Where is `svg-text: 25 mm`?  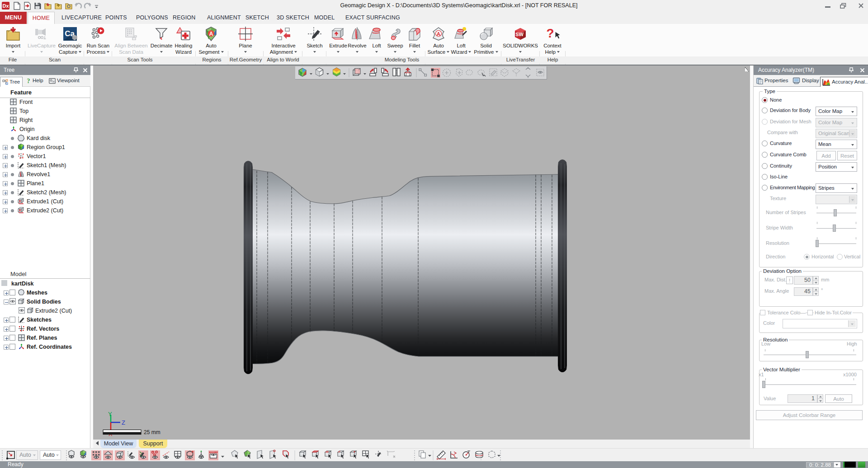
svg-text: 25 mm is located at coordinates (152, 432).